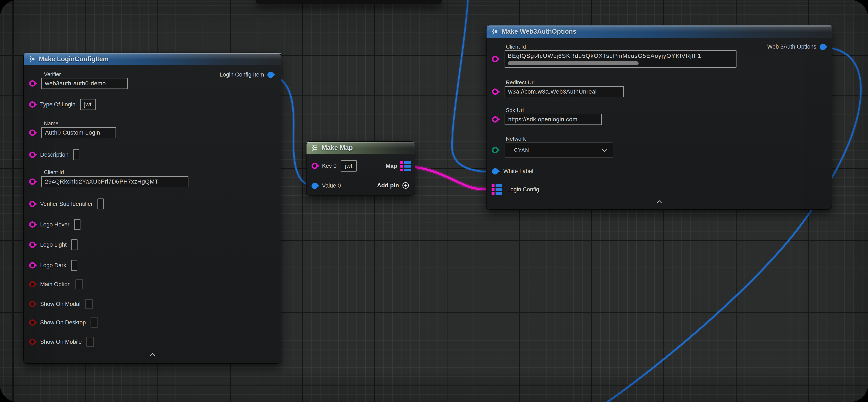 The height and width of the screenshot is (402, 868). What do you see at coordinates (522, 150) in the screenshot?
I see `network-selected-value: CYAN` at bounding box center [522, 150].